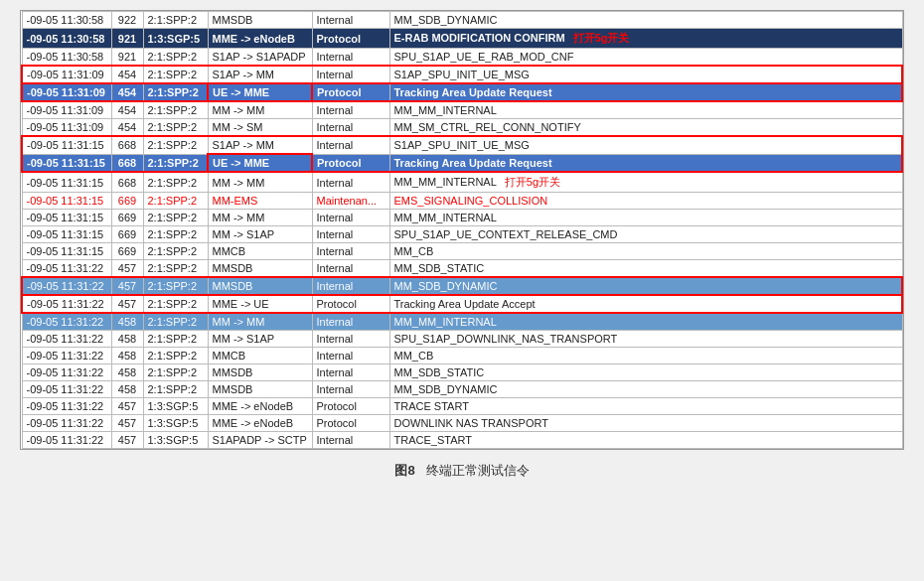 Image resolution: width=924 pixels, height=581 pixels. What do you see at coordinates (462, 201) in the screenshot?
I see `table-row: -09-05 11:31:156692:1:SPP:2MM-EMSMainten…` at bounding box center [462, 201].